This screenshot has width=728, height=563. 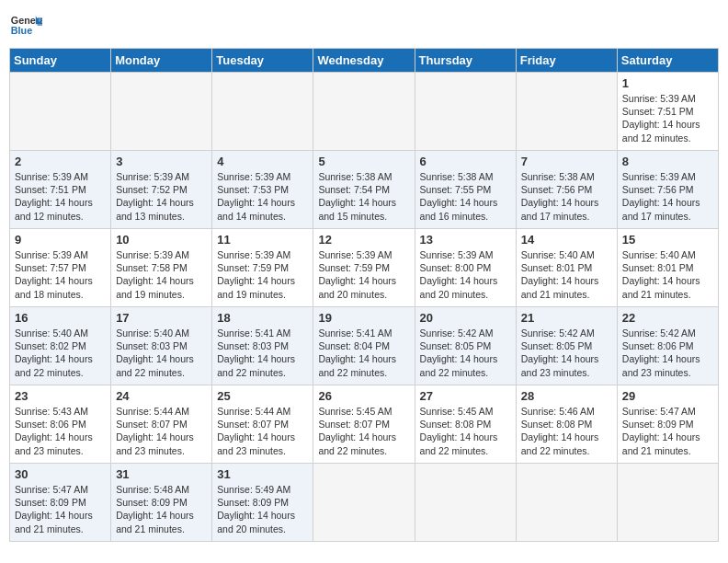 I want to click on day-info: Sunrise: 5:41 AMSunset: 8:03 PMDaylight:…, so click(x=263, y=353).